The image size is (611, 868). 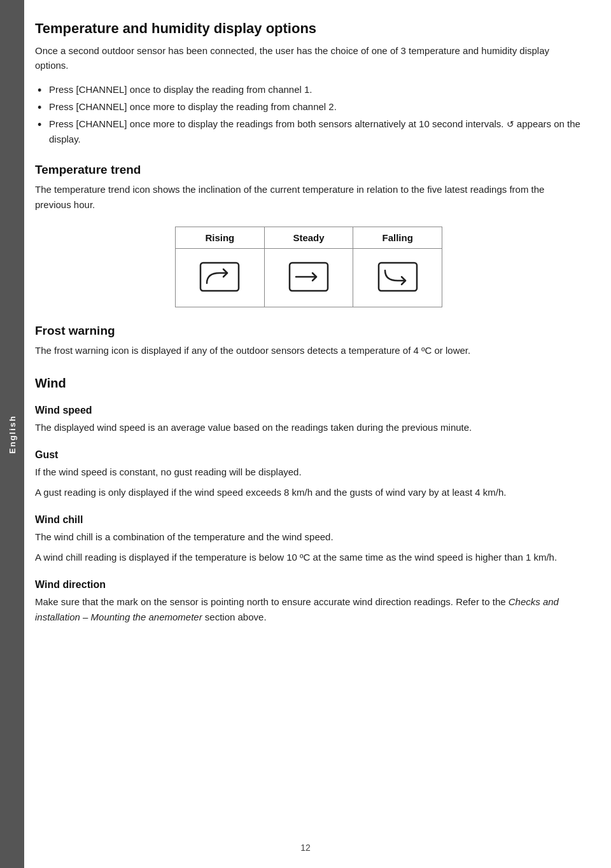 What do you see at coordinates (309, 278) in the screenshot?
I see `trend-icon-steady` at bounding box center [309, 278].